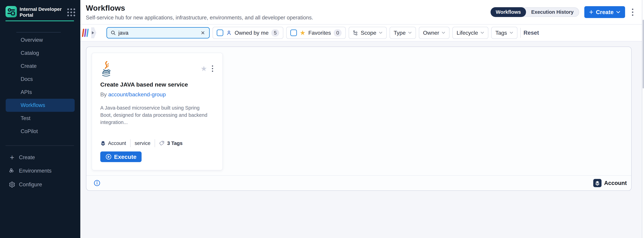 Image resolution: width=644 pixels, height=238 pixels. I want to click on card-scope-label: Account, so click(117, 143).